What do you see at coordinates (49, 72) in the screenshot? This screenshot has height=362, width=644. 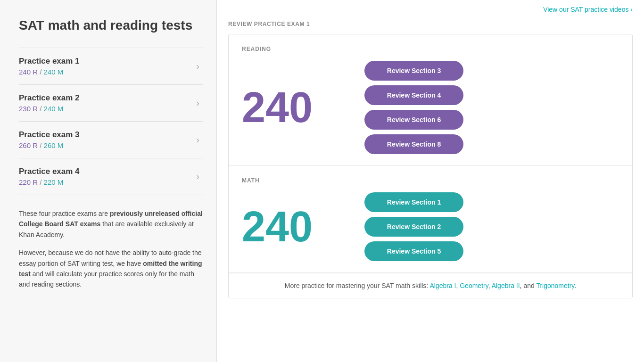 I see `exam-scores-1: 240 R / 240 M` at bounding box center [49, 72].